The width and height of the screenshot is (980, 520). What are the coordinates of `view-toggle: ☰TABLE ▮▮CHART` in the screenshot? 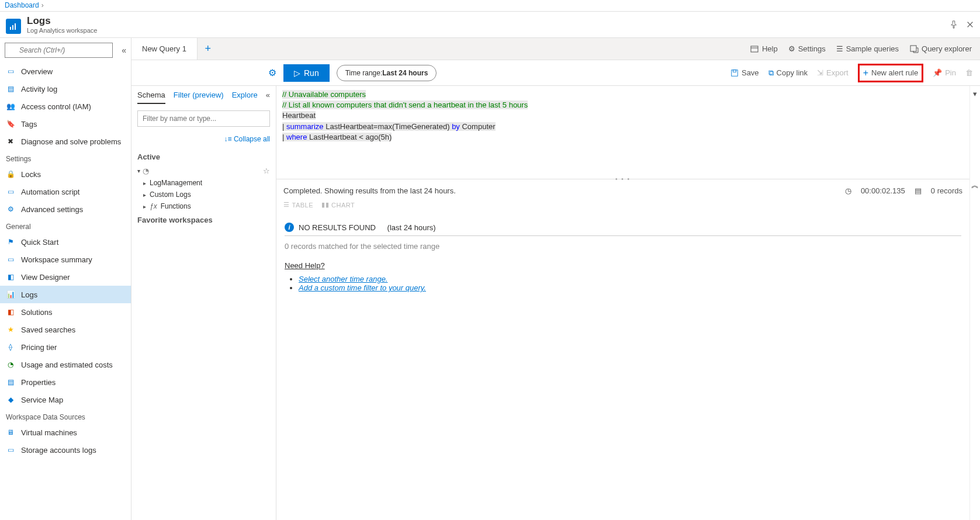 It's located at (623, 207).